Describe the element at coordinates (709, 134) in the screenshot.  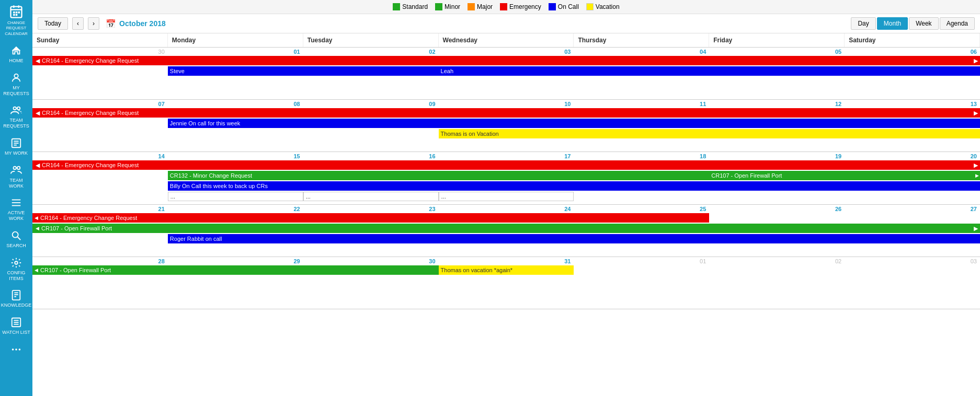
I see `event-thomas-vacation: Thomas is on Vacation` at that location.